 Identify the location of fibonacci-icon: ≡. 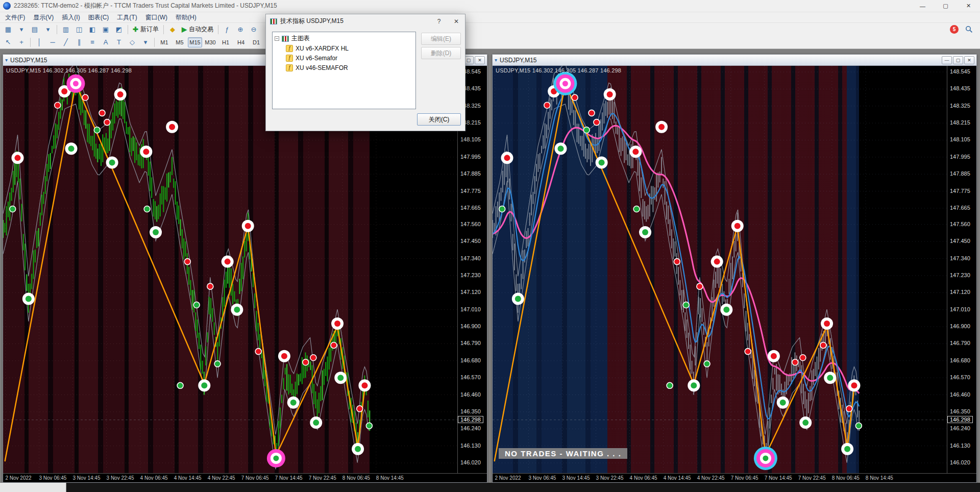
(92, 42).